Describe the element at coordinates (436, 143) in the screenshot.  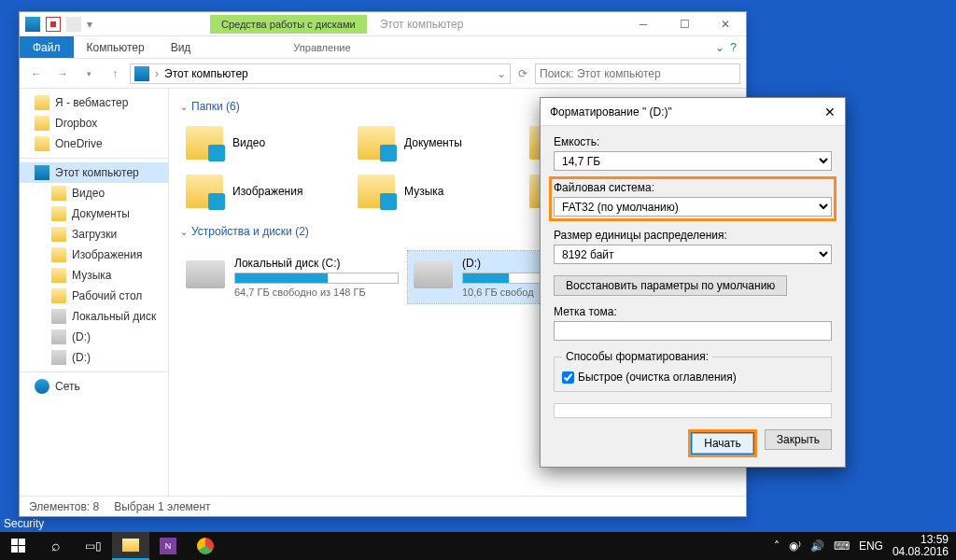
I see `folder-item: Документы` at that location.